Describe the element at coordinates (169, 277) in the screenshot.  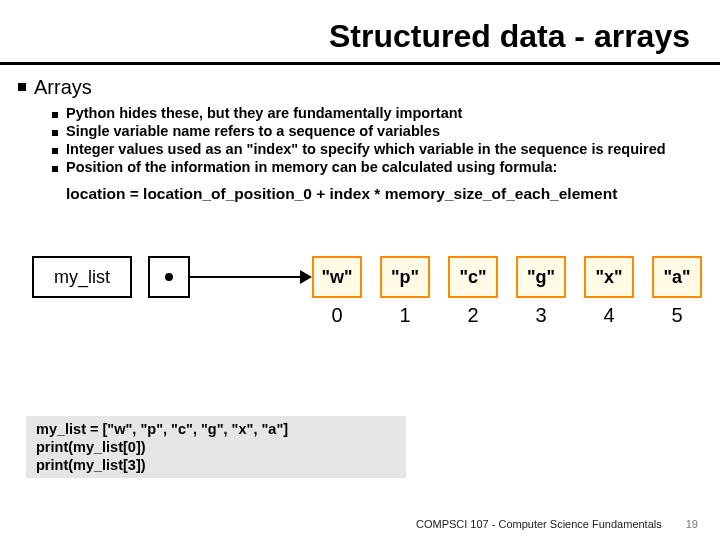
I see `pointer-dot-icon` at that location.